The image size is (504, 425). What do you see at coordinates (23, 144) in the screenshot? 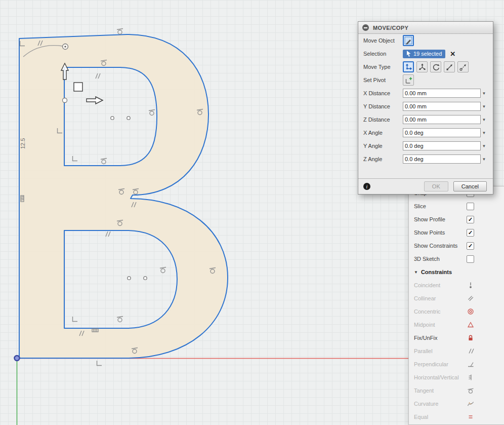
I see `dimension-label: 12.5` at bounding box center [23, 144].